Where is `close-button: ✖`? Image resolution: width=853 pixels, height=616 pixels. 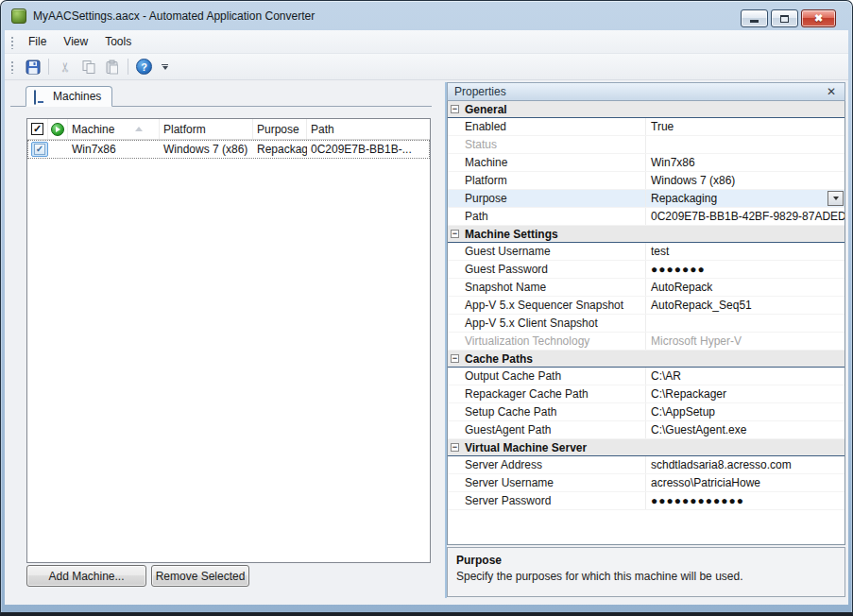
close-button: ✖ is located at coordinates (818, 19).